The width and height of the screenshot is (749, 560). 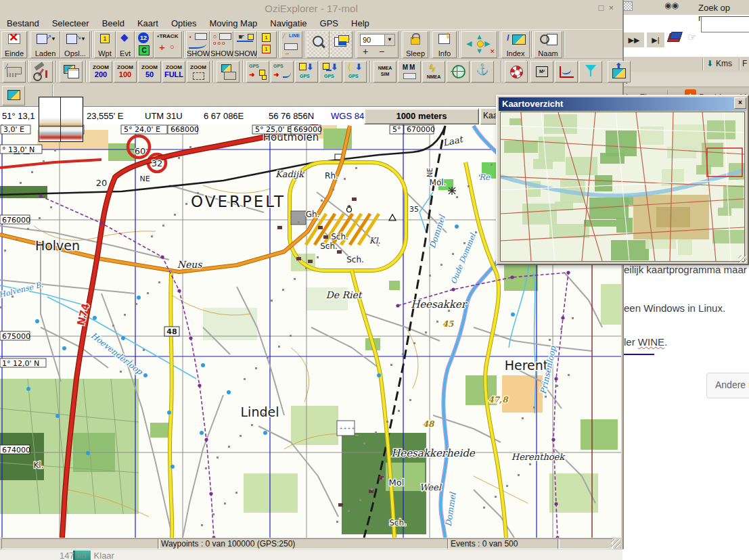 What do you see at coordinates (332, 176) in the screenshot?
I see `map-label: Rh.` at bounding box center [332, 176].